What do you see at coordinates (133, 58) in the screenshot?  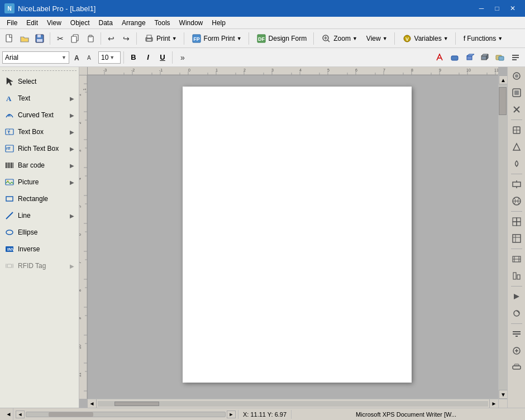 I see `bold-button: B` at bounding box center [133, 58].